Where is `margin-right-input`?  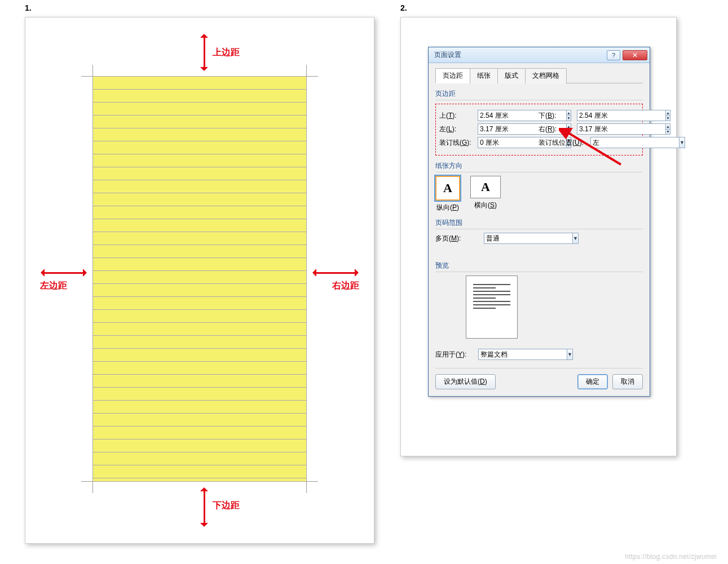
margin-right-input is located at coordinates (621, 129).